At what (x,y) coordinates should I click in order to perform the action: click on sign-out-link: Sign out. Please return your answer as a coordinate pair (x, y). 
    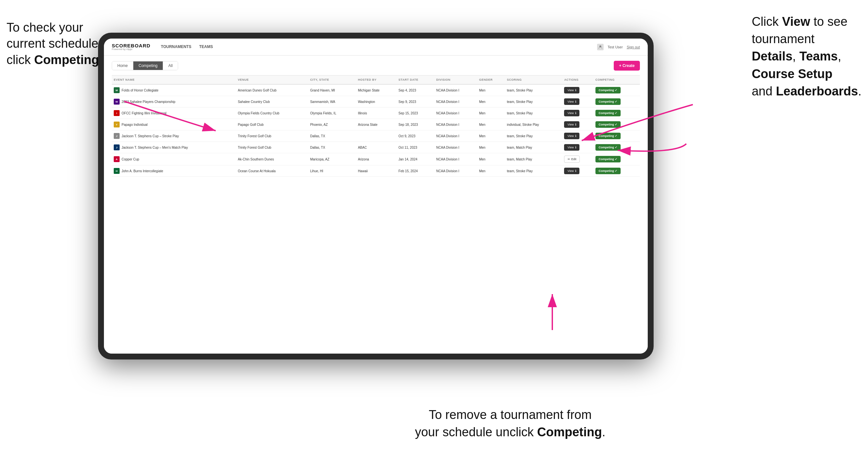
    Looking at the image, I should click on (633, 47).